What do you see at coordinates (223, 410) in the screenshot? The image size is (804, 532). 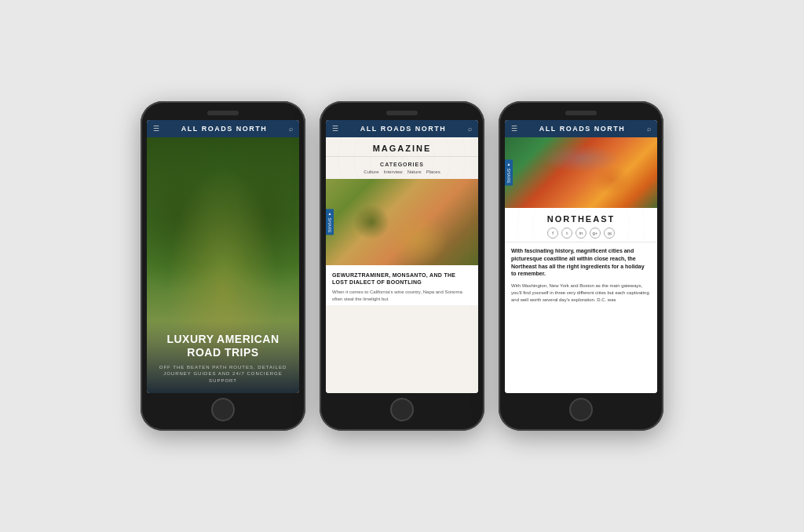 I see `phone-1-home` at bounding box center [223, 410].